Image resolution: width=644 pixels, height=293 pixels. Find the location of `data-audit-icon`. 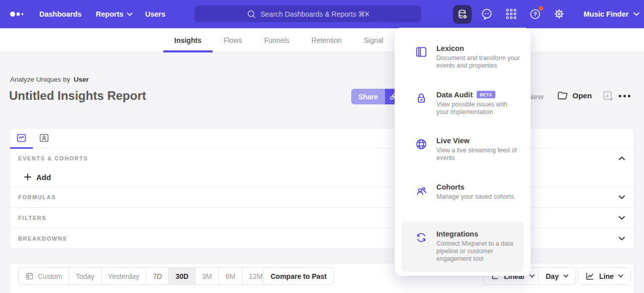

data-audit-icon is located at coordinates (421, 104).